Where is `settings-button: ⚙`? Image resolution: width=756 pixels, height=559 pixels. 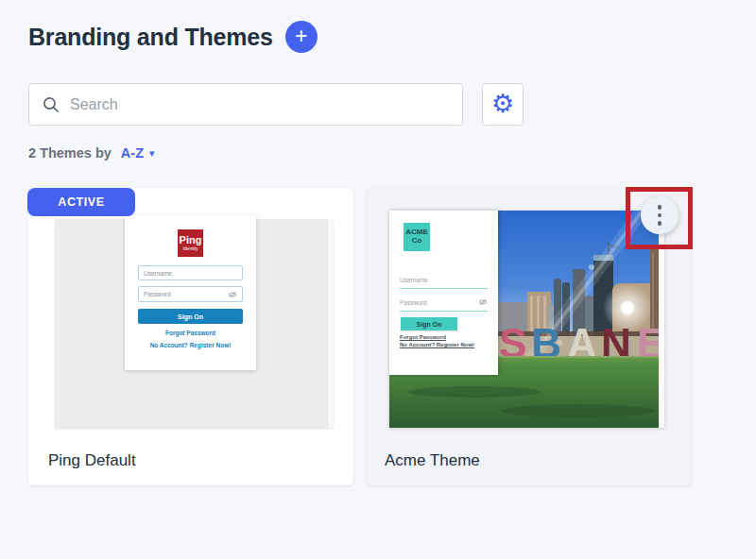 settings-button: ⚙ is located at coordinates (503, 104).